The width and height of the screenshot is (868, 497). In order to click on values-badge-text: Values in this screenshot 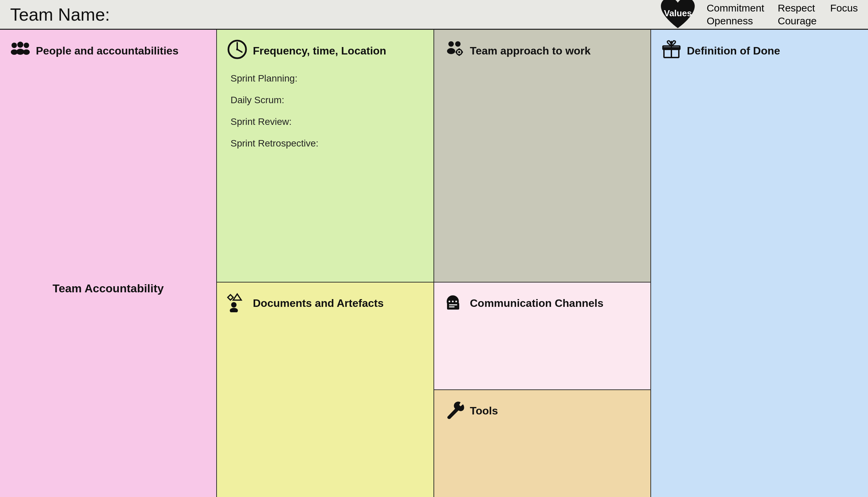, I will do `click(678, 14)`.